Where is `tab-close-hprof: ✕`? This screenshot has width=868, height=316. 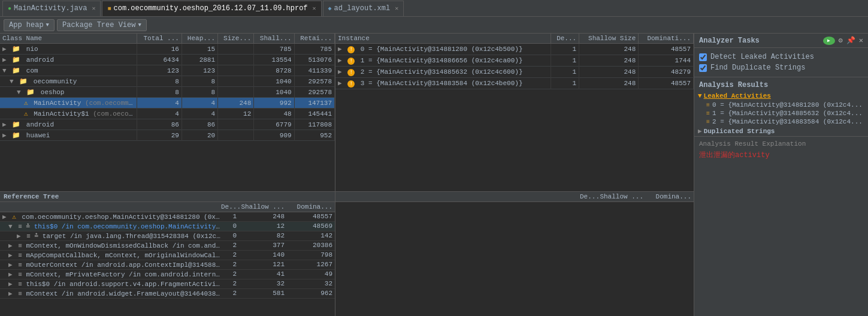 tab-close-hprof: ✕ is located at coordinates (314, 8).